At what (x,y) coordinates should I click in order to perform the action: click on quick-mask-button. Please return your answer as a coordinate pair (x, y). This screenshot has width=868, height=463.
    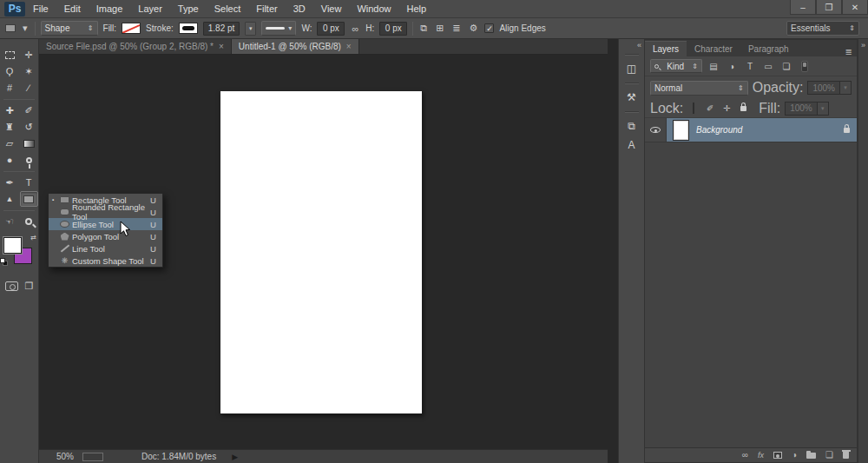
    Looking at the image, I should click on (12, 287).